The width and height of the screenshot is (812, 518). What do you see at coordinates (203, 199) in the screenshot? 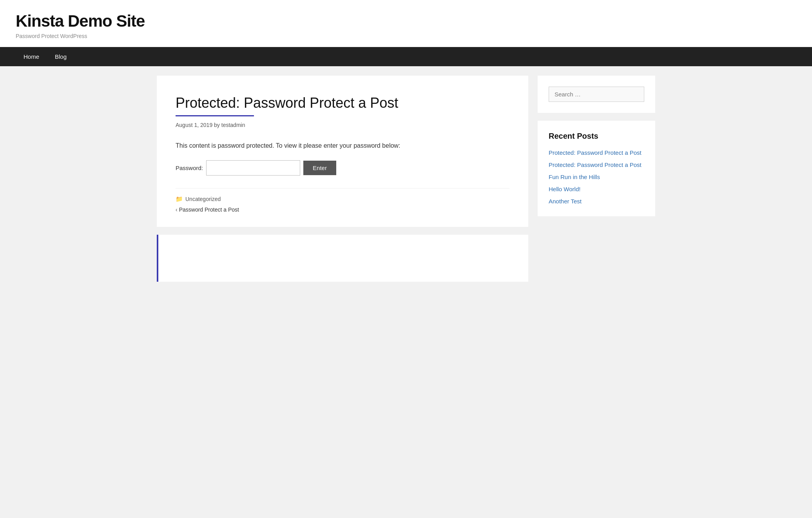
I see `category-label: Uncategorized` at bounding box center [203, 199].